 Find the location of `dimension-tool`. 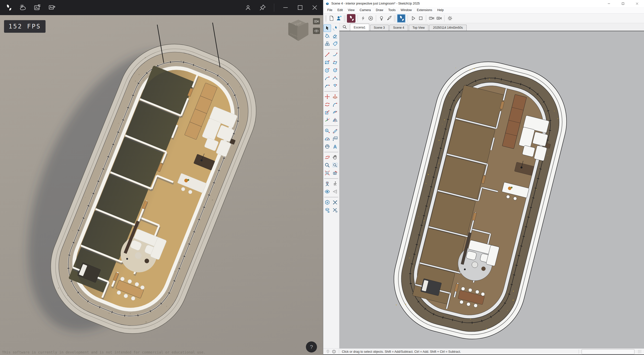

dimension-tool is located at coordinates (335, 131).